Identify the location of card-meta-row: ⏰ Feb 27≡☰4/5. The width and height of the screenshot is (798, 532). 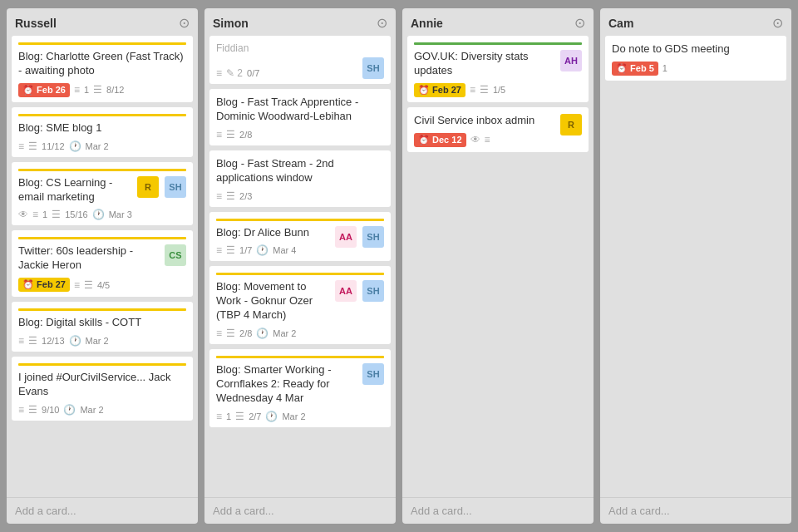
(102, 284).